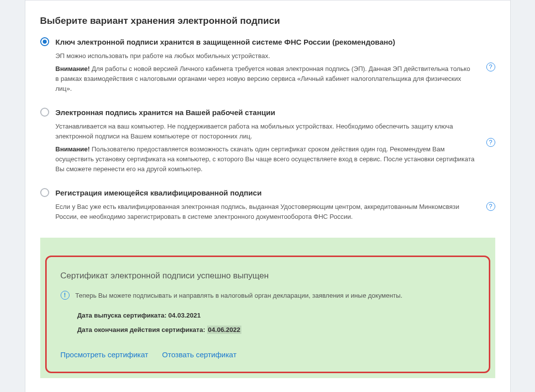 The image size is (535, 392). I want to click on radio-fns-storage, so click(45, 42).